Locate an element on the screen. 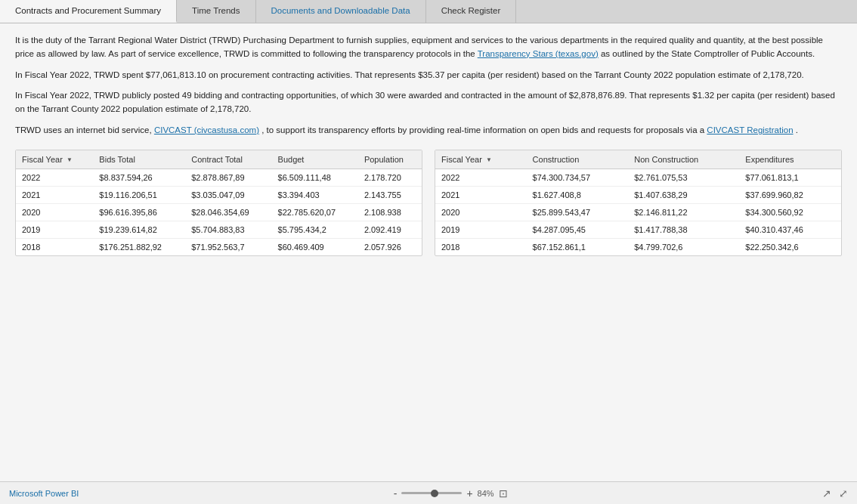  fit-page-icon: ⊡ is located at coordinates (503, 493).